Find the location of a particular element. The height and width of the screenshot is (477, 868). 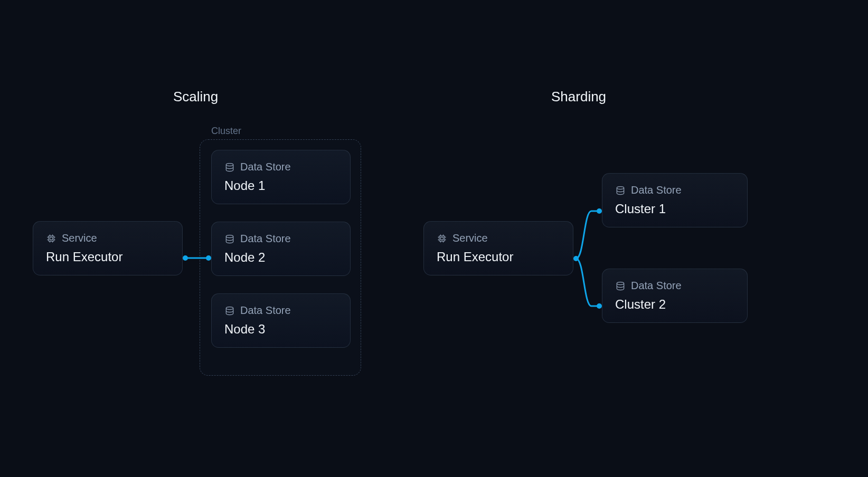

sharding-connector is located at coordinates (589, 259).